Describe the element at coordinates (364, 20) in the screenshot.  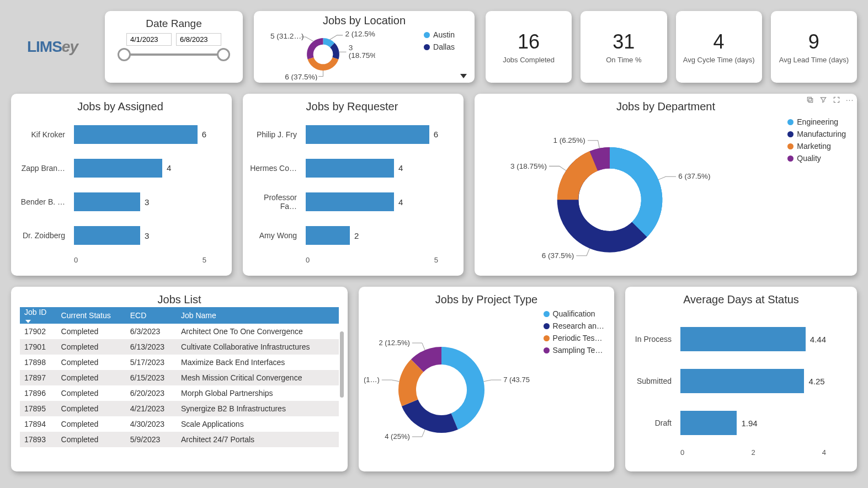
I see `jobs-by-location-title: Jobs by Location` at that location.